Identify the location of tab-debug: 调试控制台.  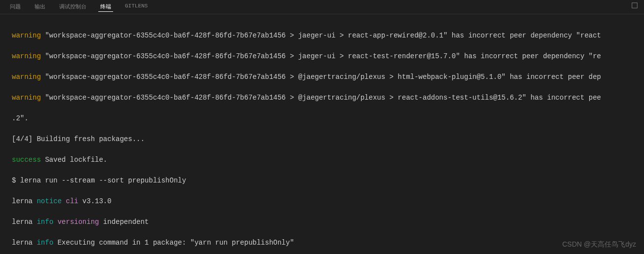
(73, 7).